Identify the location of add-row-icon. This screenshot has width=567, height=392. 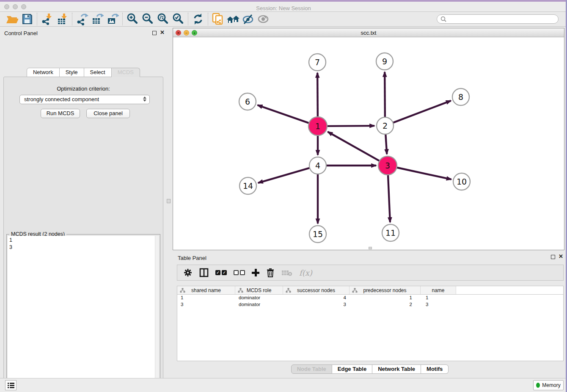
(256, 273).